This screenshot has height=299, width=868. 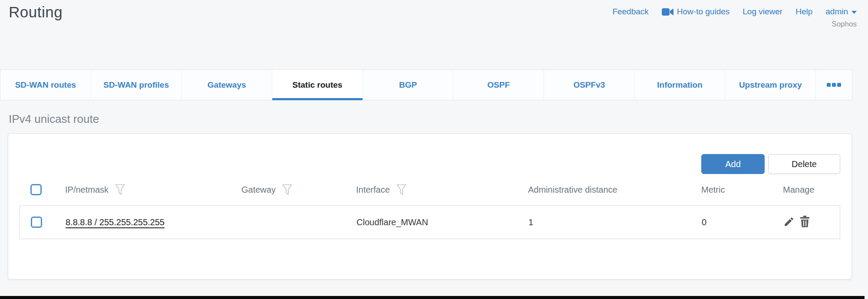 I want to click on cell-administrative-distance: 1, so click(x=615, y=222).